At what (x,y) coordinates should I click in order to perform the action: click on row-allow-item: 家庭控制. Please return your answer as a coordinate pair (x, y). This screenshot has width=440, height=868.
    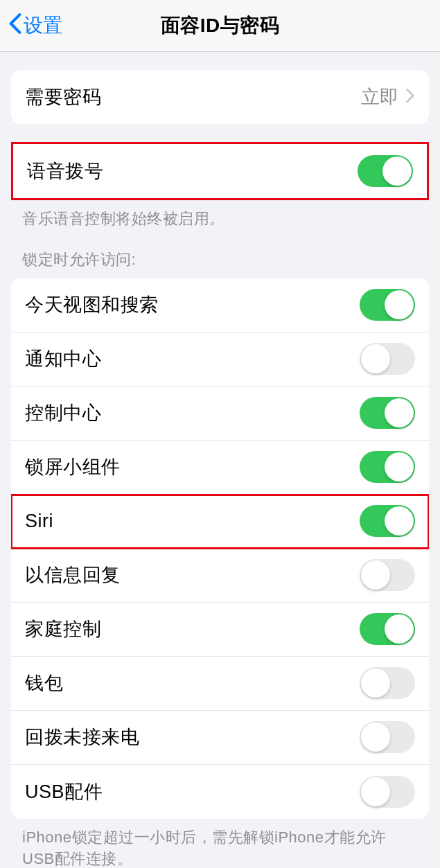
    Looking at the image, I should click on (220, 630).